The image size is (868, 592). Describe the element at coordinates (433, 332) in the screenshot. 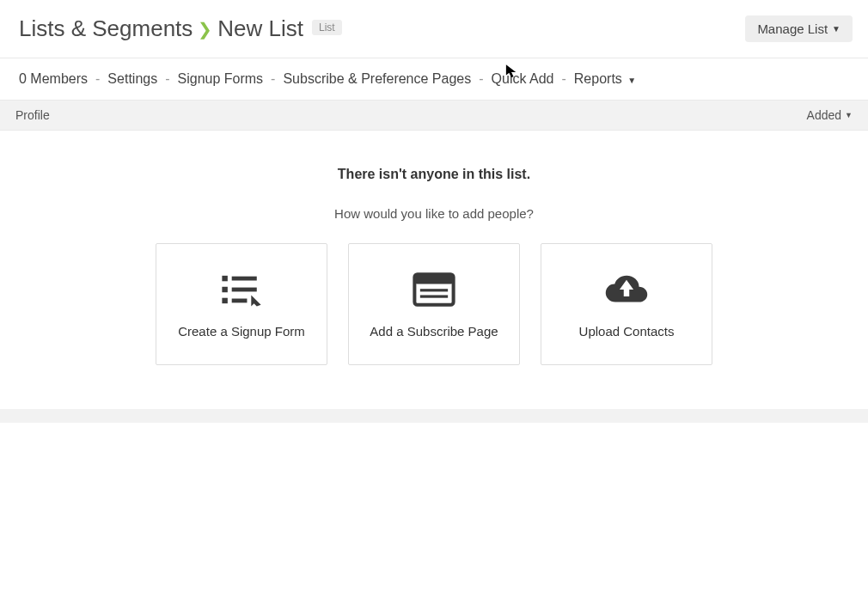

I see `card-label: Add a Subscribe Page` at that location.